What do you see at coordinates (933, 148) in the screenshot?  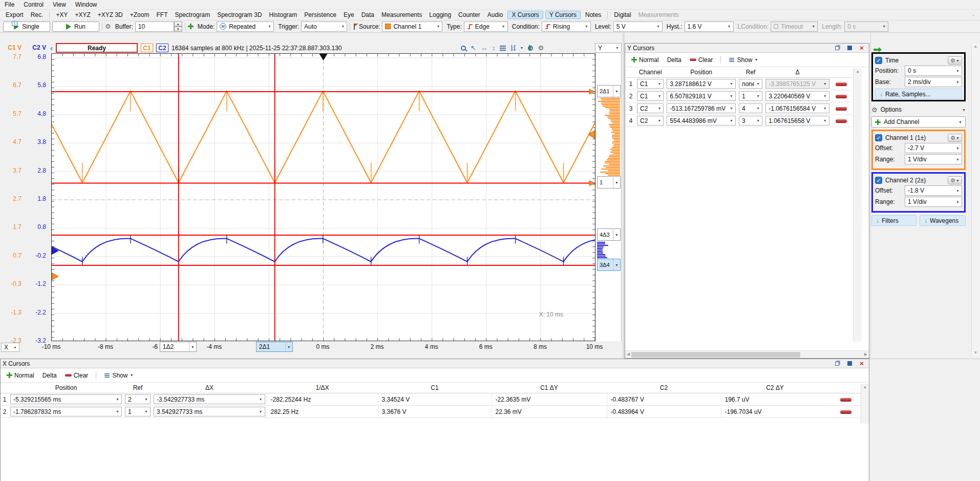 I see `channel1-offset-select: -2.7 V▼` at bounding box center [933, 148].